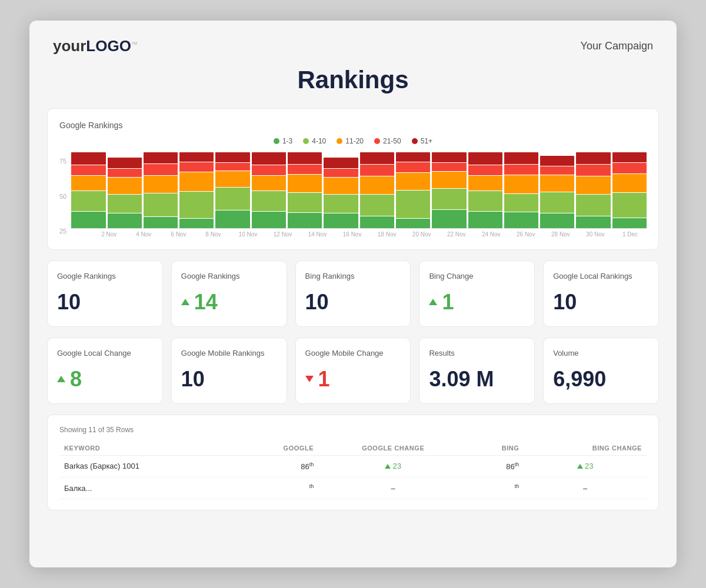  Describe the element at coordinates (601, 302) in the screenshot. I see `stat-value-4: 10` at that location.